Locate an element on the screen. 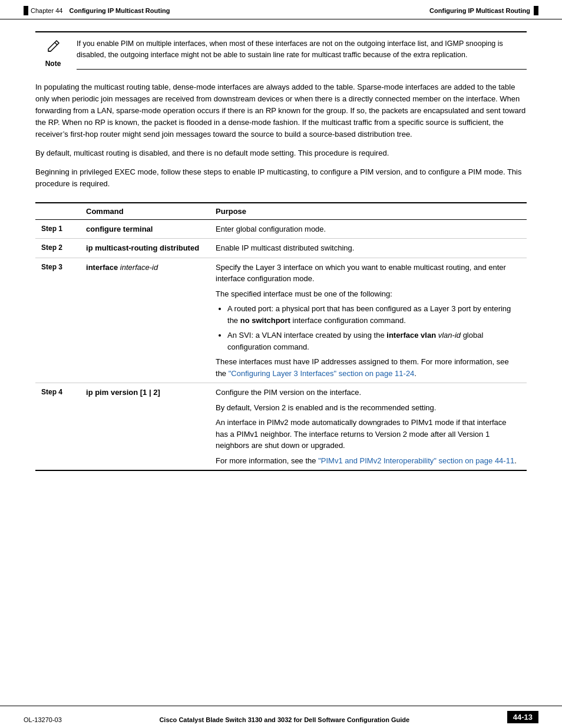  step-1-purpose: Enter global configuration mode. is located at coordinates (368, 229).